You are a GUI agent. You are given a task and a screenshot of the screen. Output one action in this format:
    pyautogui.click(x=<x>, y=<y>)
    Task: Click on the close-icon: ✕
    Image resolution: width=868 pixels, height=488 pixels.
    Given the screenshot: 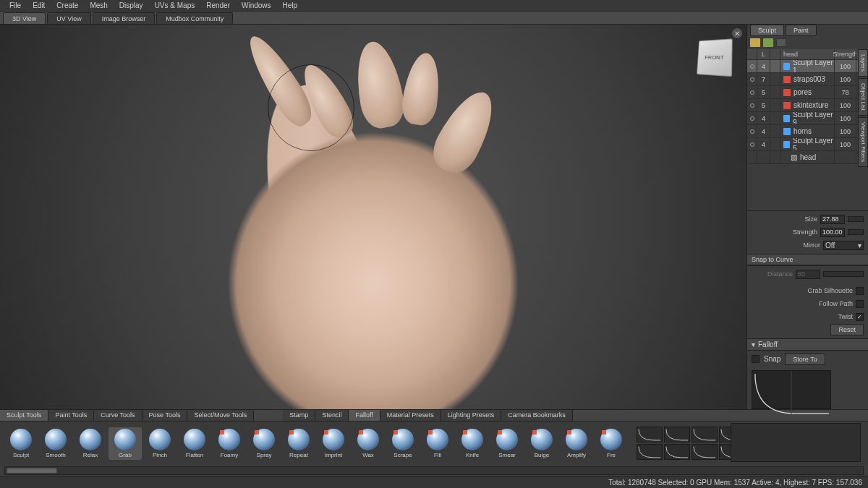 What is the action you would take?
    pyautogui.click(x=737, y=33)
    